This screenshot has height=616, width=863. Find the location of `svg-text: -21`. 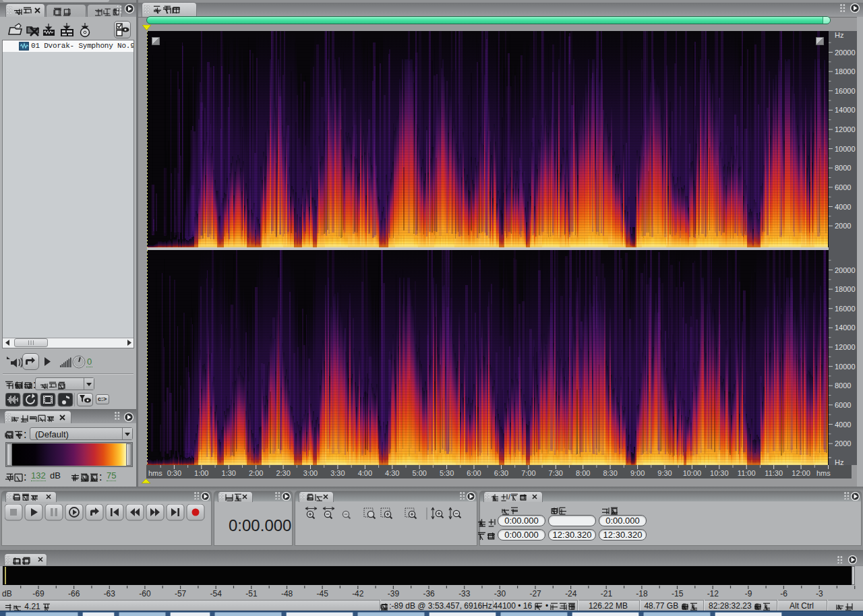

svg-text: -21 is located at coordinates (607, 594).